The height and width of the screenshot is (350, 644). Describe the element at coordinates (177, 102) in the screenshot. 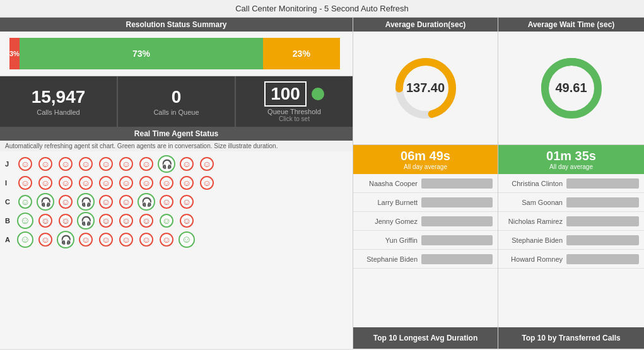

I see `stats-row: 15,947 Calls Handled 0 Calls in Queue 10…` at that location.